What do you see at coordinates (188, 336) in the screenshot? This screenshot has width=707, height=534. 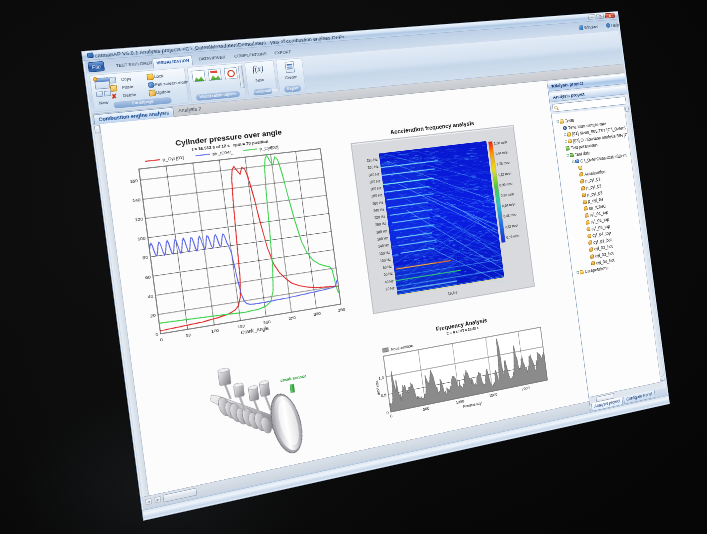 I see `svg-text: 50` at bounding box center [188, 336].